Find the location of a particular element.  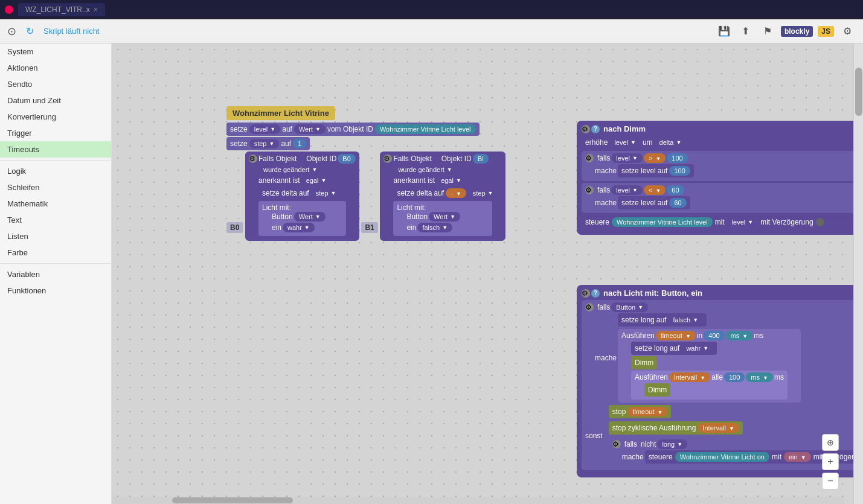

falsch-val: falsch ▼ is located at coordinates (435, 228).